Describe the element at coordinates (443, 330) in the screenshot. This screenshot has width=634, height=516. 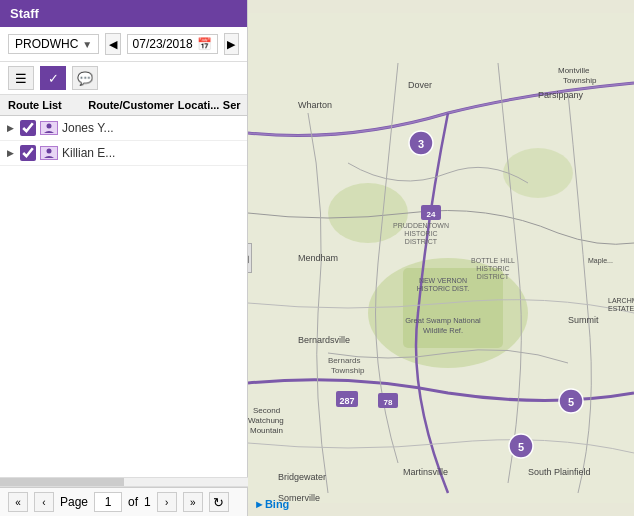
I see `svg-text: Wildlife Ref.` at that location.